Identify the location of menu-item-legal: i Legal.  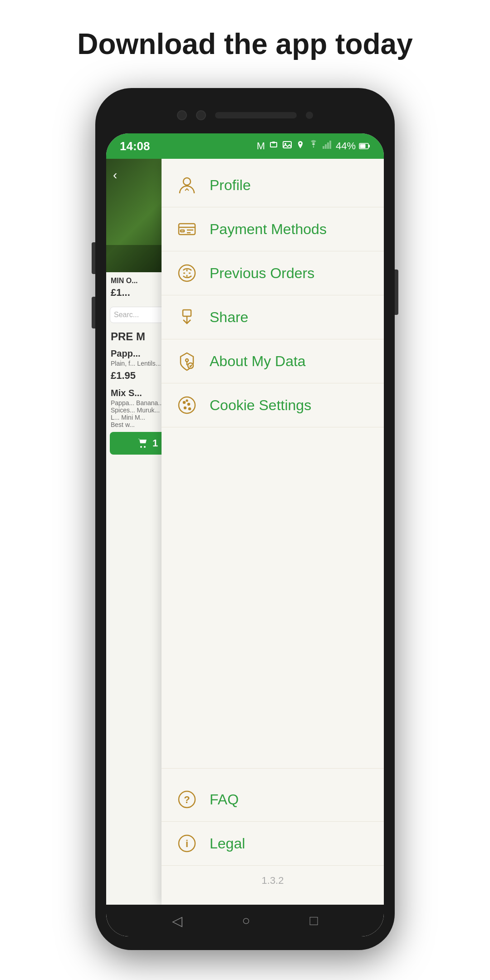
(273, 844).